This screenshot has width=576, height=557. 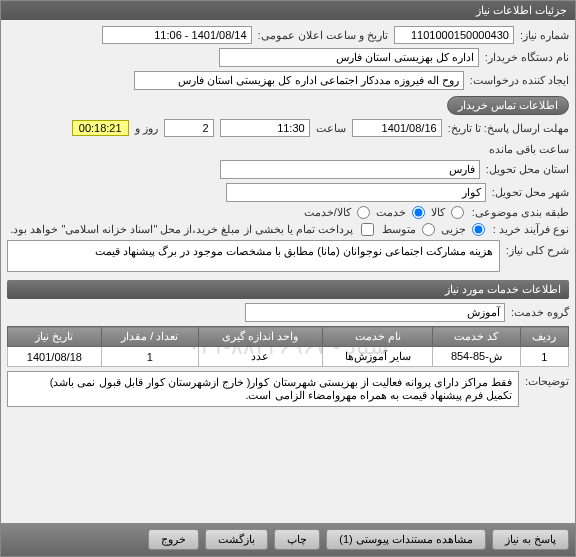 I want to click on radio-goods, so click(x=458, y=212).